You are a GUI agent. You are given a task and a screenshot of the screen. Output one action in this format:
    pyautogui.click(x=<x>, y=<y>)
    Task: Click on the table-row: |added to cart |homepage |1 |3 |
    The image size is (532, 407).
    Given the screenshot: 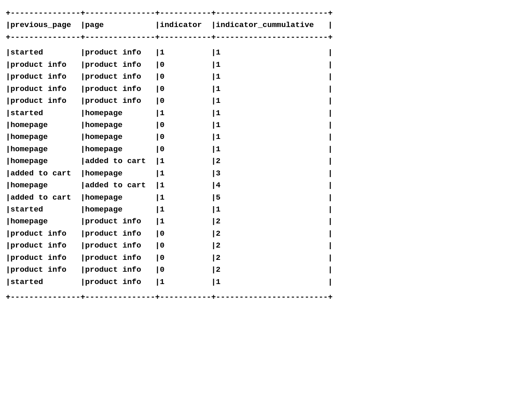 What is the action you would take?
    pyautogui.click(x=266, y=174)
    